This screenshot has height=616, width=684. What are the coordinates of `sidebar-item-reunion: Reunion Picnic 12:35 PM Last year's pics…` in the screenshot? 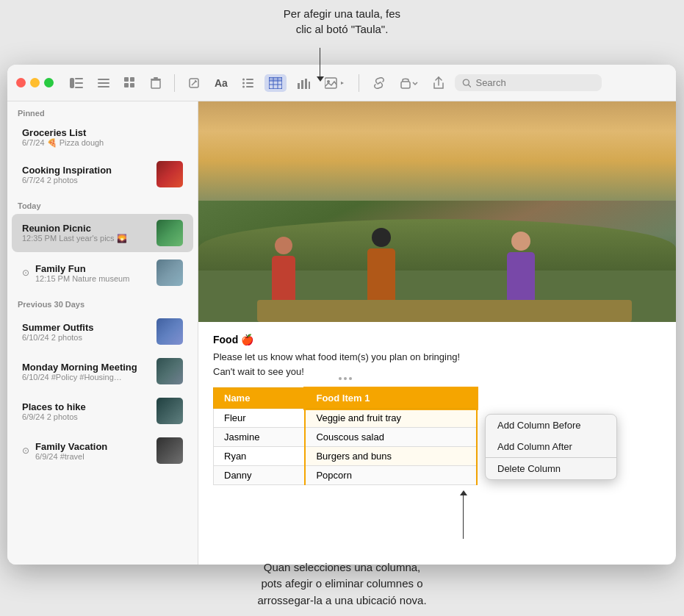 It's located at (103, 233).